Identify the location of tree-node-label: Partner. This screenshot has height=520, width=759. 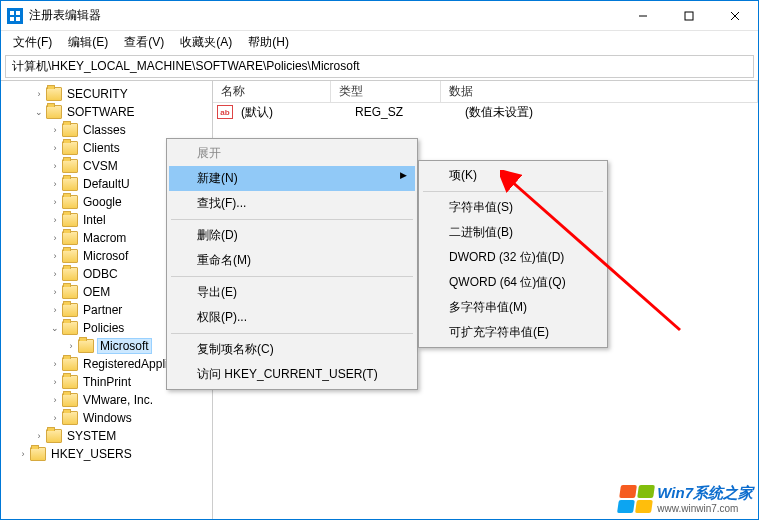
(102, 310).